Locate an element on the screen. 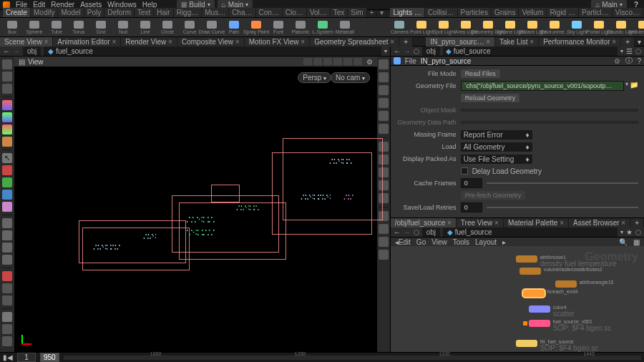 The height and width of the screenshot is (362, 644). parm-path-level: obj is located at coordinates (431, 52).